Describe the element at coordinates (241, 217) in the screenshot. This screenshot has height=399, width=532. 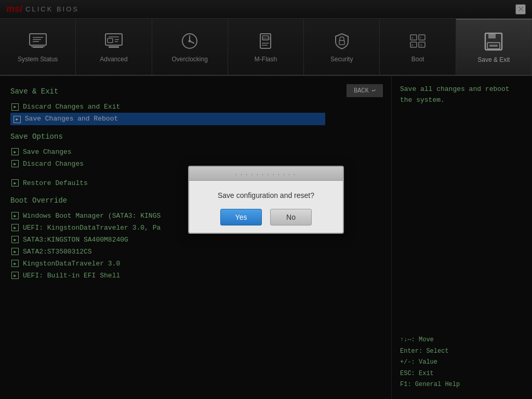
I see `dialog-yes-button: Yes` at that location.